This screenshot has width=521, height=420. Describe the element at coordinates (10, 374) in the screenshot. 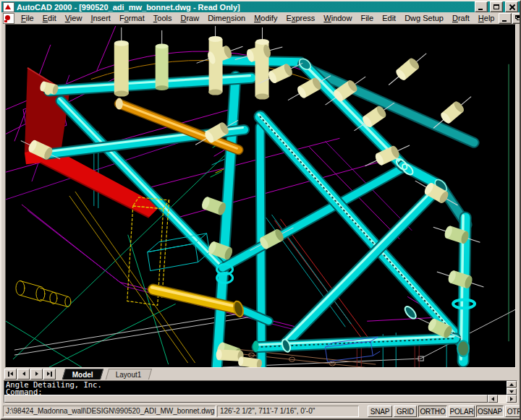

I see `tab-nav-first-button` at that location.